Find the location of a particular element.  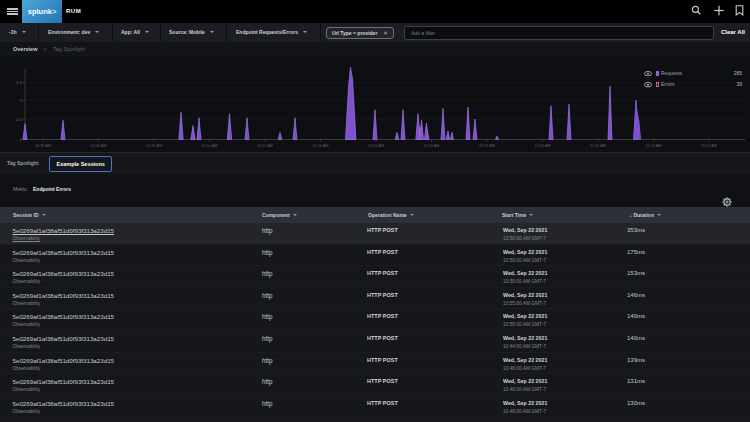

svg-text: 11:45 AM is located at coordinates (598, 146).